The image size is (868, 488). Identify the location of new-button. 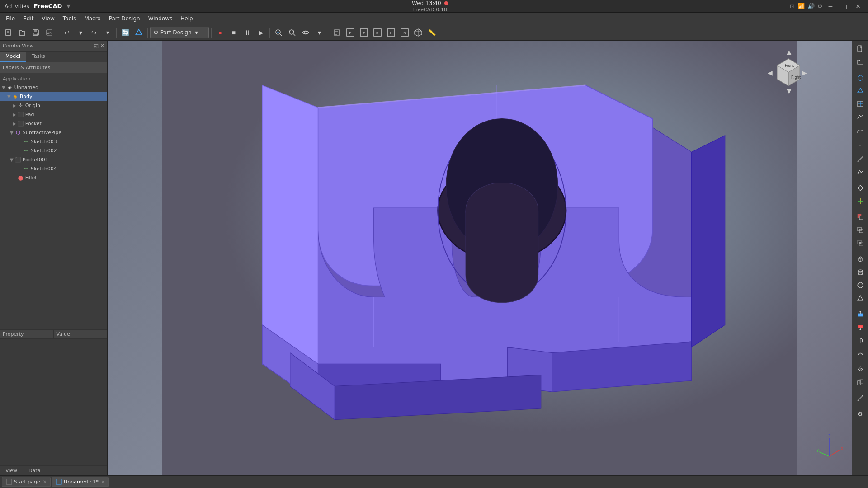
(9, 33).